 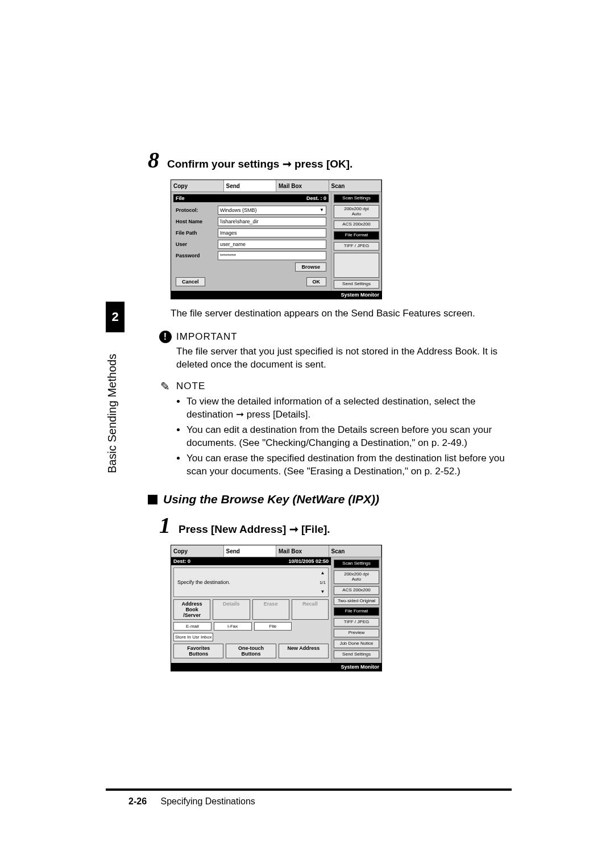 What do you see at coordinates (251, 561) in the screenshot?
I see `status-bar: Dest: 0 10/01/2005 02:50` at bounding box center [251, 561].